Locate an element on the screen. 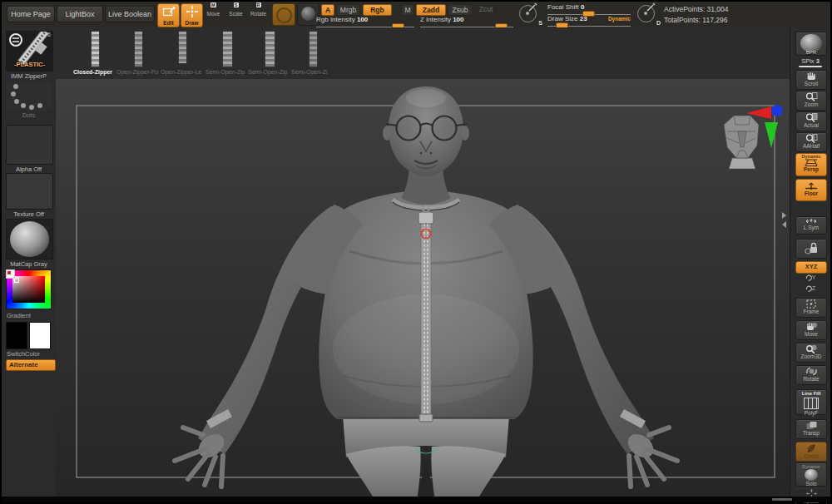 The height and width of the screenshot is (504, 832). brush-variant-semi-open-2: Semi-Open-Zip is located at coordinates (270, 53).